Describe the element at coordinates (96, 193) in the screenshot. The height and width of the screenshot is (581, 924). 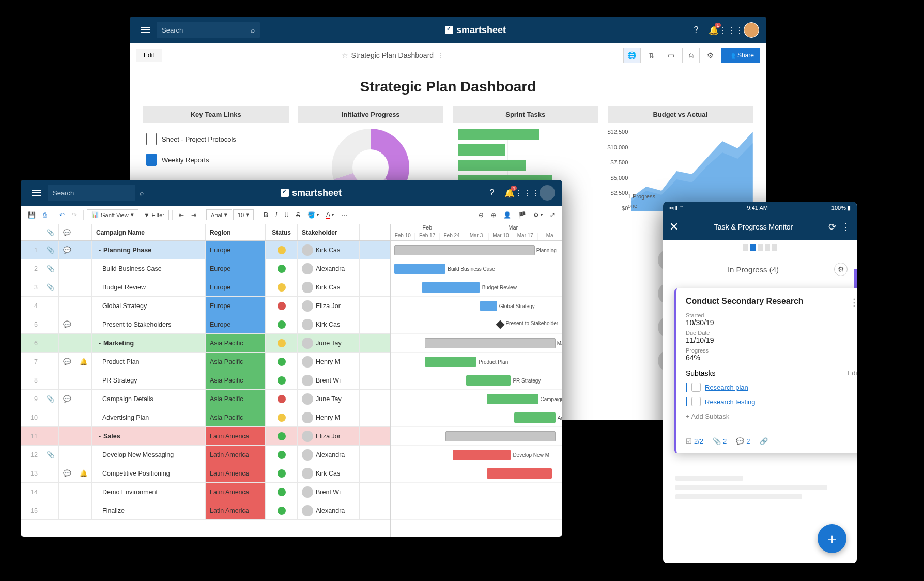
I see `search-input` at that location.